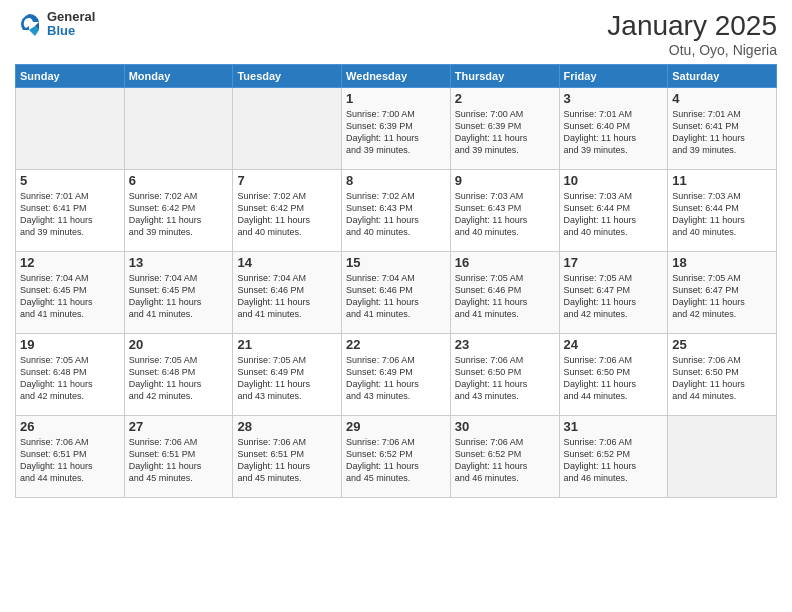 The width and height of the screenshot is (792, 612). What do you see at coordinates (70, 296) in the screenshot?
I see `day-info: Sunrise: 7:04 AM Sunset: 6:45 PM Dayligh…` at bounding box center [70, 296].